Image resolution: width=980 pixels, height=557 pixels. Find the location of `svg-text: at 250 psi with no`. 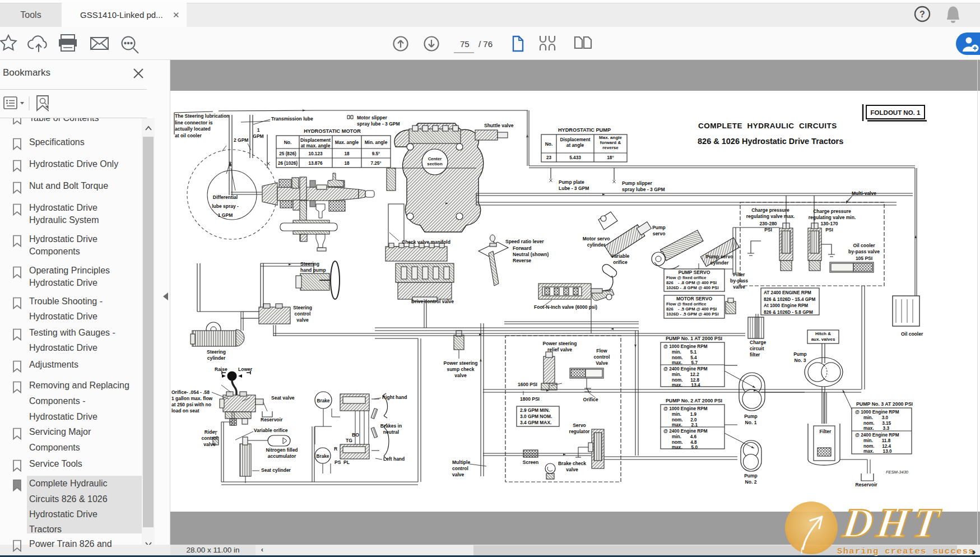

svg-text: at 250 psi with no is located at coordinates (192, 405).